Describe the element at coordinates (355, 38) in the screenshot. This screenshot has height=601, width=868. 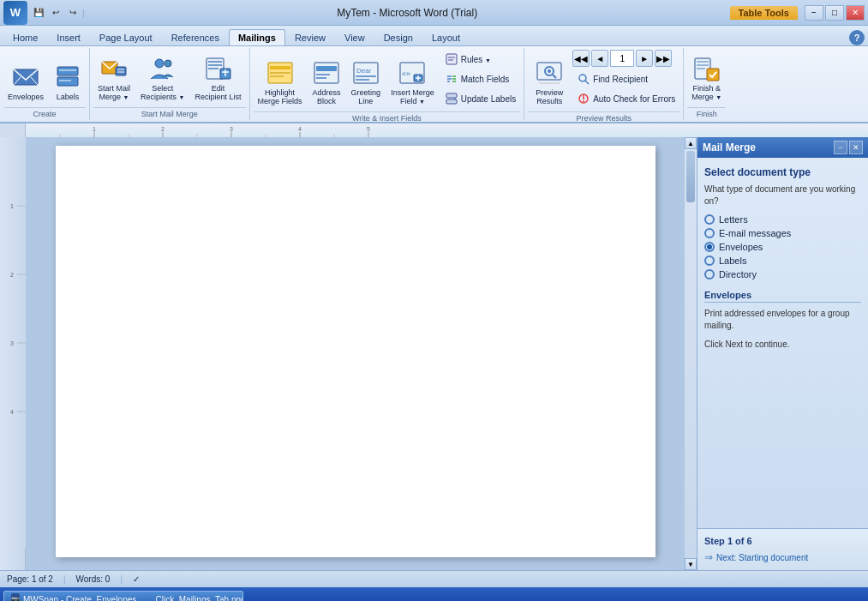
I see `tab-view: View` at that location.